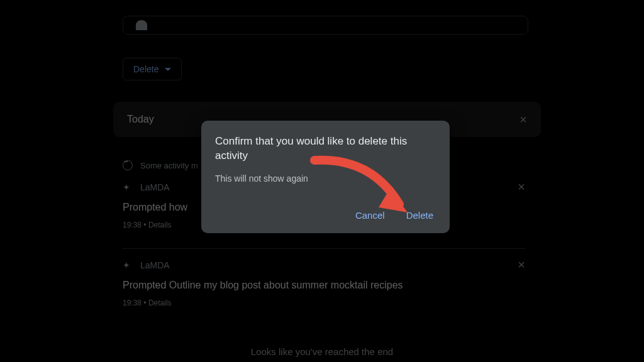  I want to click on dots-circle-icon, so click(128, 165).